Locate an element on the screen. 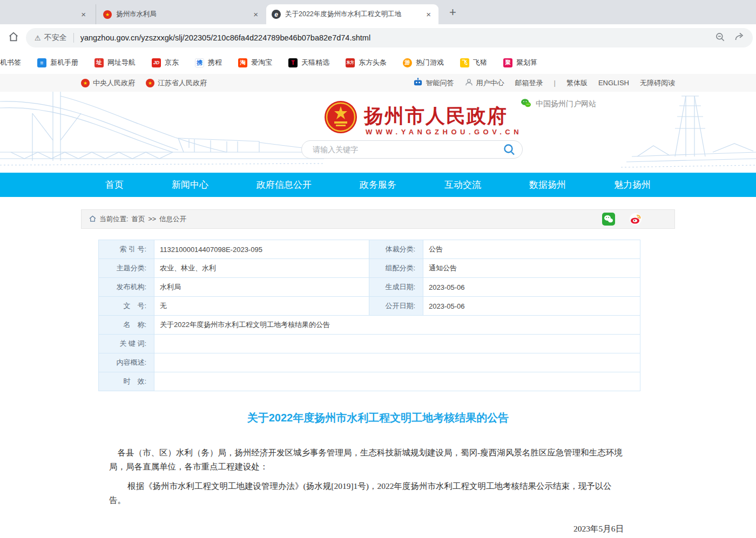 Image resolution: width=756 pixels, height=538 pixels. article-paragraph: 根据《扬州市水利工程文明工地建设管理办法》(扬水规[2019]1号)，2022年… is located at coordinates (366, 493).